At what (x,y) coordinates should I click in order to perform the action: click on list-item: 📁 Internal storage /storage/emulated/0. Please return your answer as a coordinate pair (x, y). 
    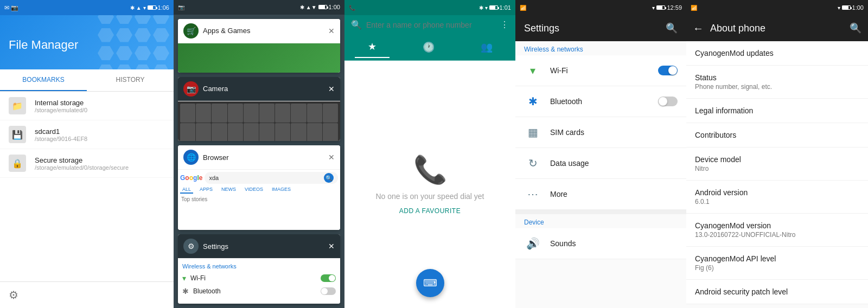
    Looking at the image, I should click on (87, 106).